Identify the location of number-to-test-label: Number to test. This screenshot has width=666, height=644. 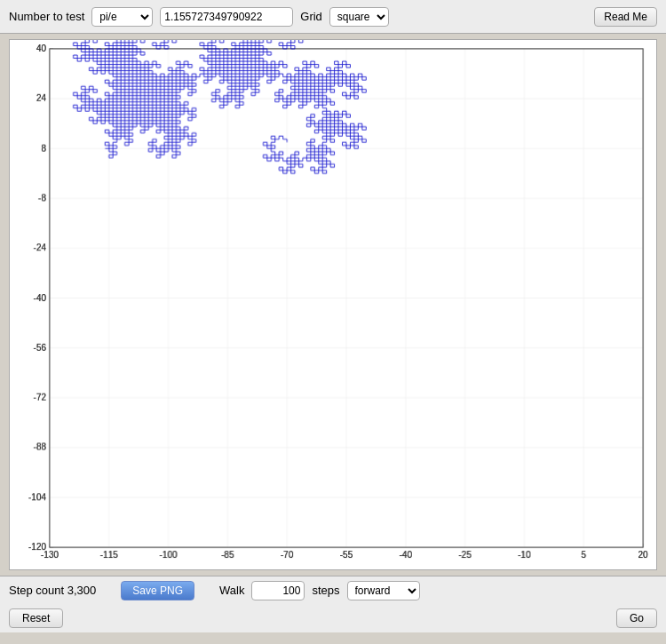
(46, 16).